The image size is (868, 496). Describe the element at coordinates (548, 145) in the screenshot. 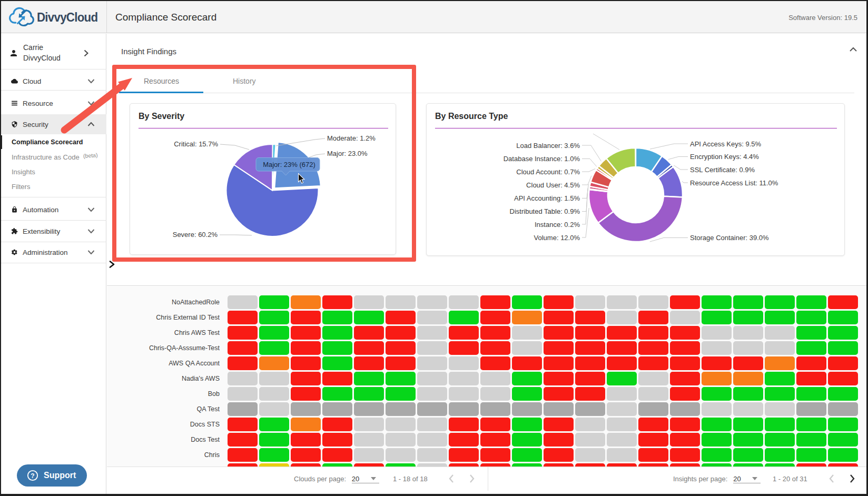

I see `svg-text: Load Balancer: 3.6%` at that location.